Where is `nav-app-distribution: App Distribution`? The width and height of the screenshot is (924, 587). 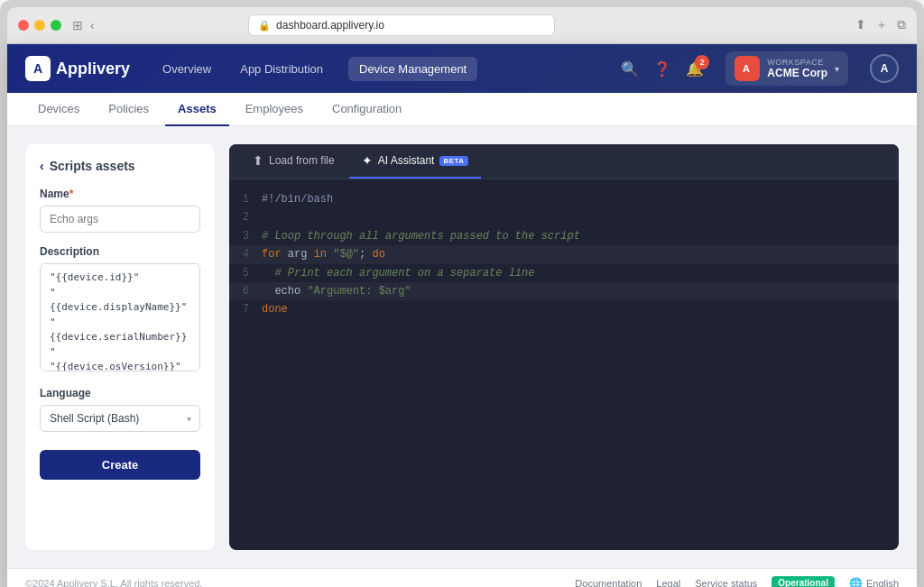
nav-app-distribution: App Distribution is located at coordinates (282, 69).